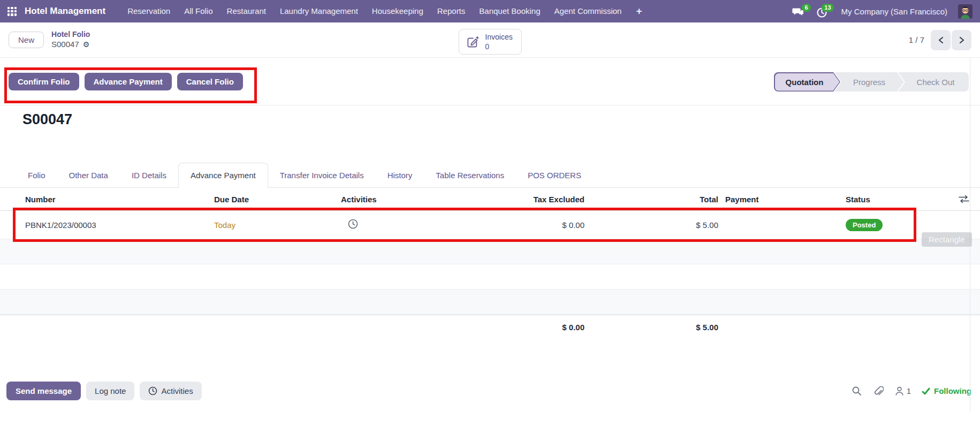 The height and width of the screenshot is (434, 980). I want to click on chatter-toolbar: Send message Log note Activities, so click(489, 391).